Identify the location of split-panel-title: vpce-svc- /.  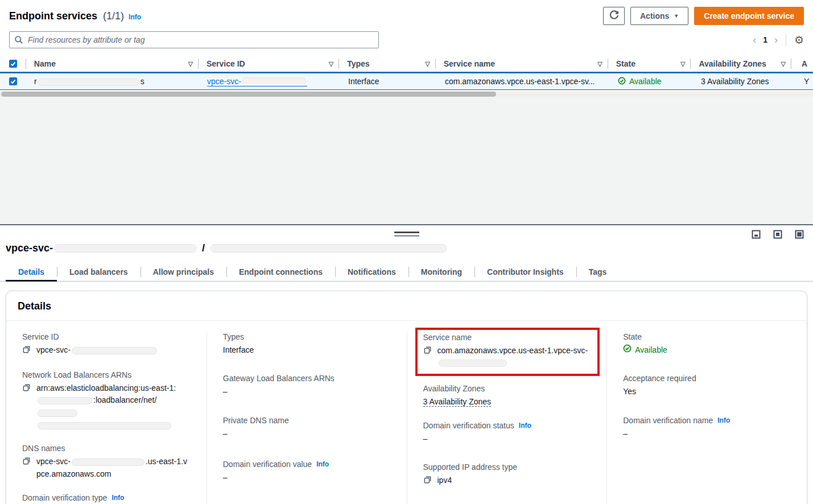
(405, 248).